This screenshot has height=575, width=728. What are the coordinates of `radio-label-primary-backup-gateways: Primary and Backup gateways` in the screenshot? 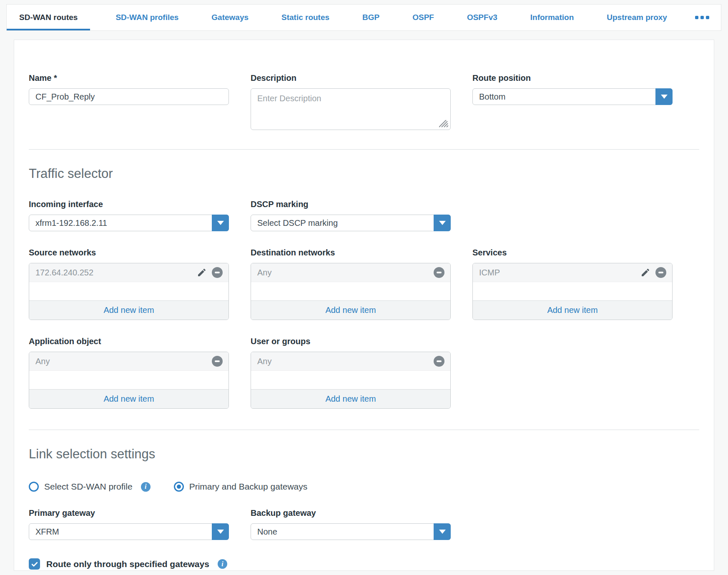 It's located at (249, 487).